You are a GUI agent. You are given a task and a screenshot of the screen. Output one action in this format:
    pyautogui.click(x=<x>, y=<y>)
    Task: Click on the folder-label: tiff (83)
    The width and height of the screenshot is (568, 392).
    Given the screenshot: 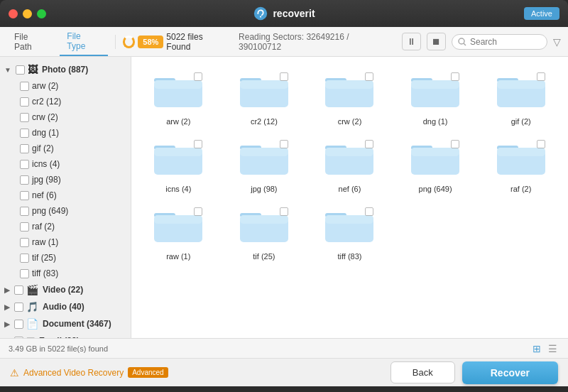 What is the action you would take?
    pyautogui.click(x=349, y=256)
    